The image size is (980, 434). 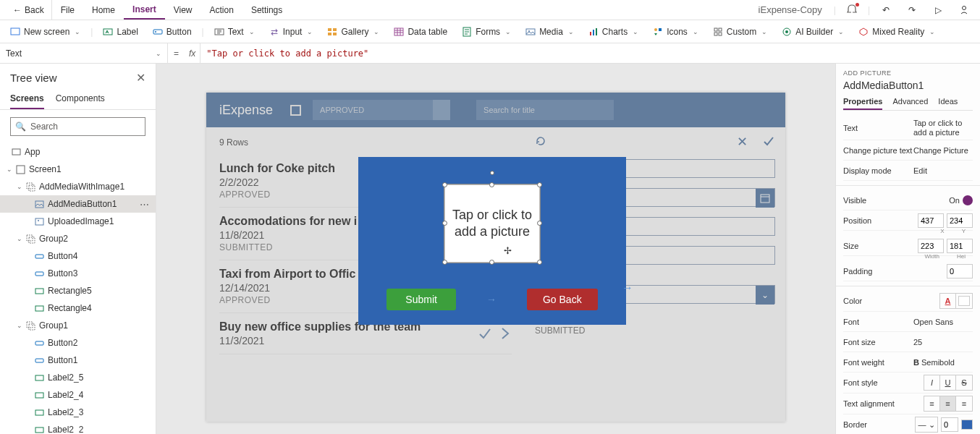 I want to click on tree-node-addmediabutton1: AddMediaButton1 ⋯, so click(x=78, y=204).